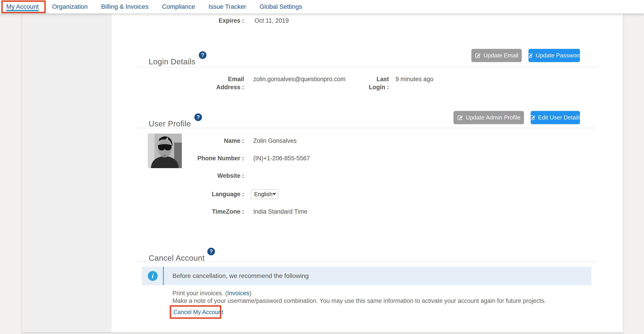 This screenshot has height=334, width=644. Describe the element at coordinates (366, 276) in the screenshot. I see `cancellation-info-banner: i Before cancellation, we recommend the …` at that location.